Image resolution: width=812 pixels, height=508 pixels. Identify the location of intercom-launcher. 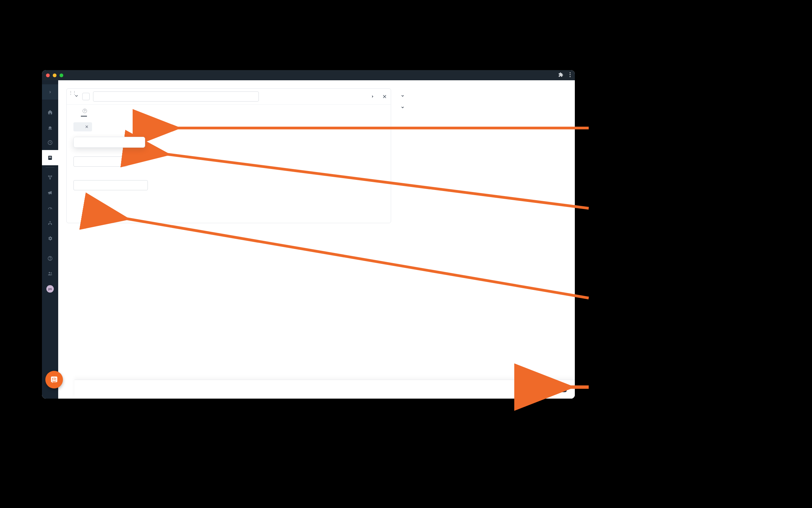
(54, 380).